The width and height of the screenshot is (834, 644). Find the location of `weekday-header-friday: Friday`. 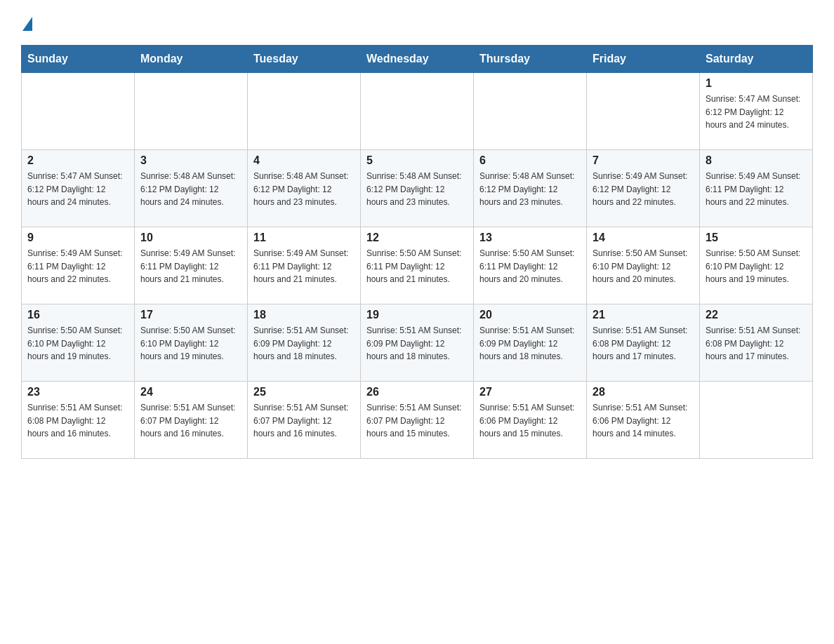

weekday-header-friday: Friday is located at coordinates (643, 59).